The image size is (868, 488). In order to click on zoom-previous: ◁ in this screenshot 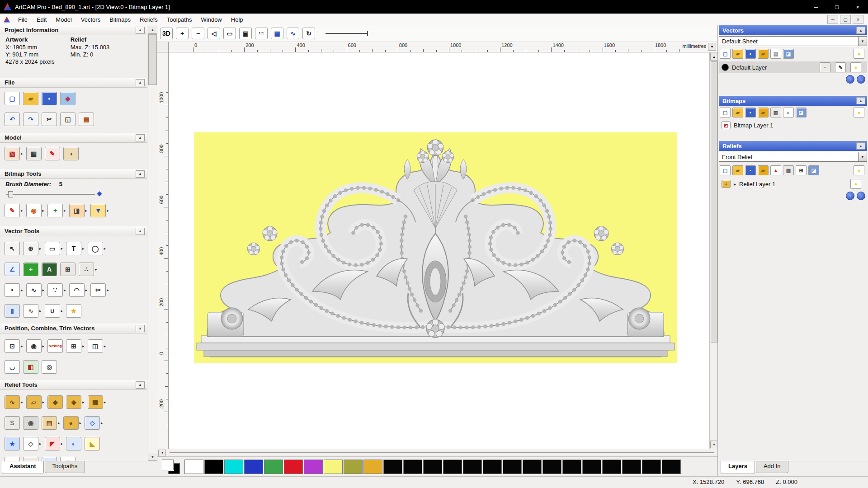, I will do `click(214, 33)`.